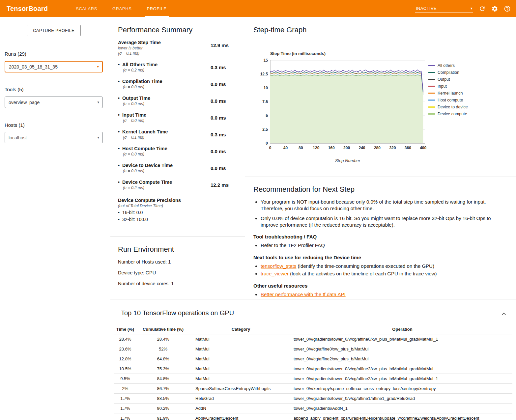  I want to click on operation-cell: tower_0/v/gradients/tower_0/v/cg/affine1…, so click(402, 399).